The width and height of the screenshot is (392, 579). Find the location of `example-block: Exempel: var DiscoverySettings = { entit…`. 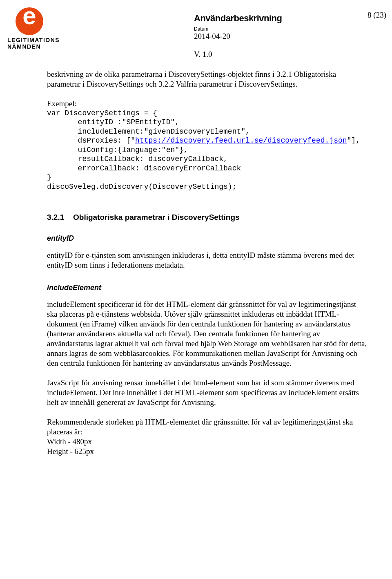

example-block: Exempel: var DiscoverySettings = { entit… is located at coordinates (207, 145).